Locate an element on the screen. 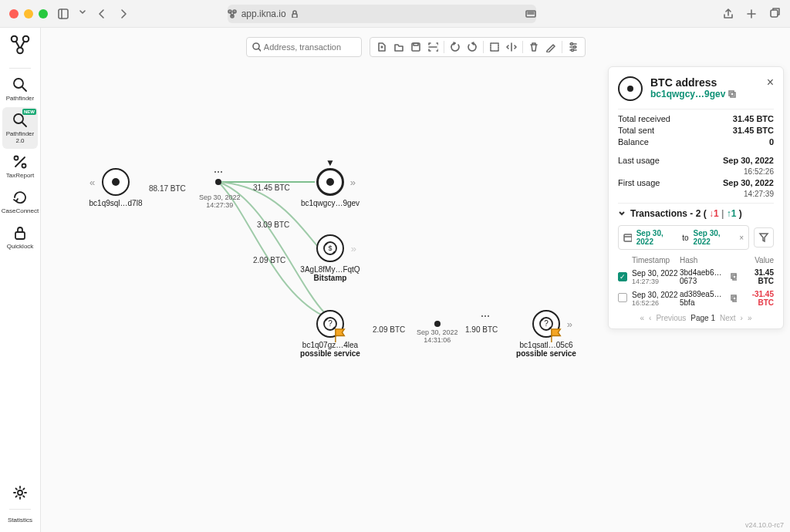 The height and width of the screenshot is (532, 790). gear-icon is located at coordinates (20, 493).